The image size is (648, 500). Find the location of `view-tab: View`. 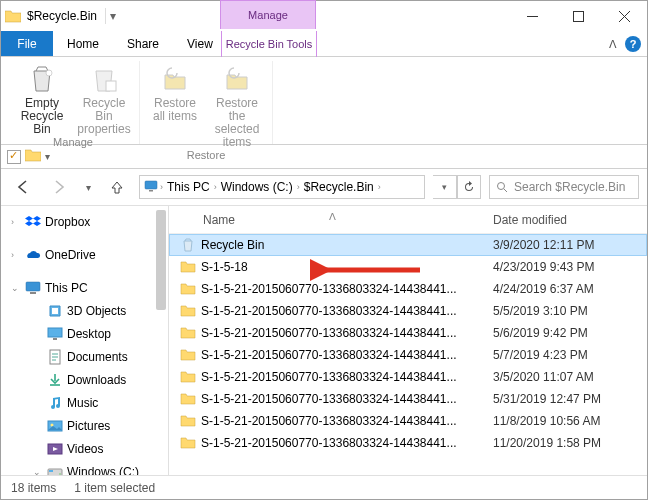

view-tab: View is located at coordinates (200, 44).